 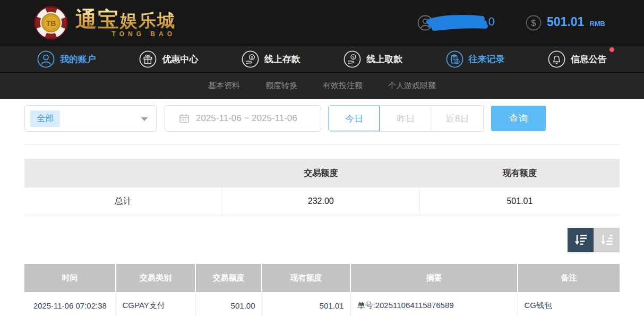 I want to click on quick-range-tabs: 今日 昨日 近8日, so click(x=406, y=118).